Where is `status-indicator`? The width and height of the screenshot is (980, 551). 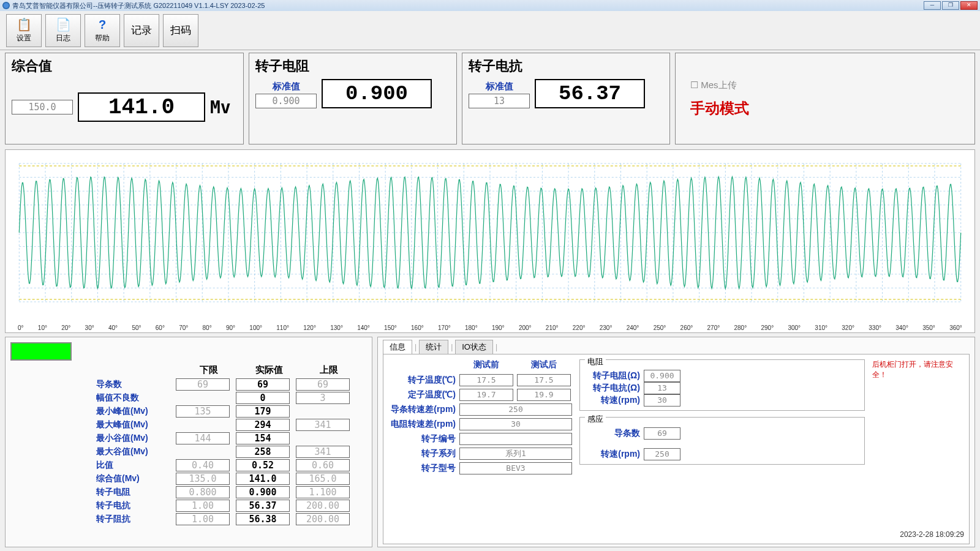
status-indicator is located at coordinates (41, 351).